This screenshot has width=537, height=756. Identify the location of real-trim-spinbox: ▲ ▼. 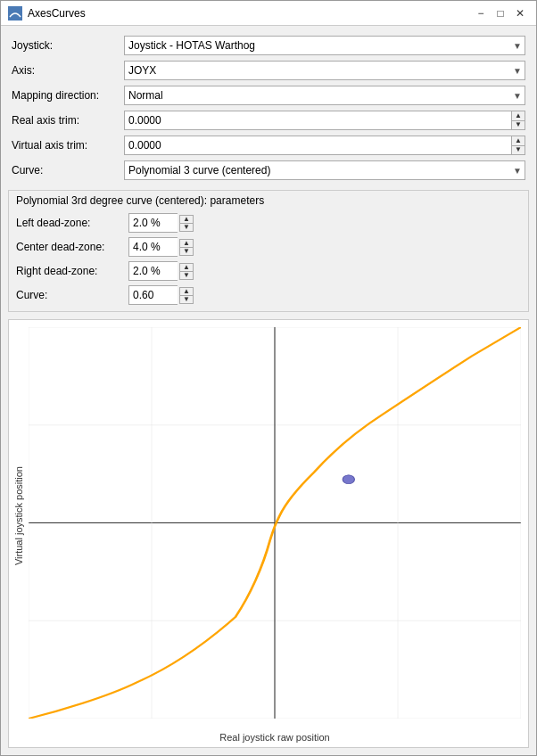
(325, 120).